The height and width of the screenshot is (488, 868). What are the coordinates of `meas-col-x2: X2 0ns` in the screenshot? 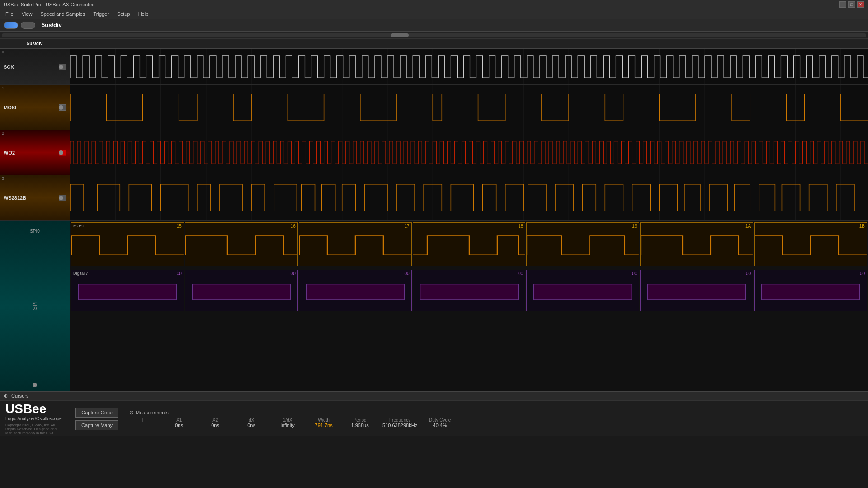 It's located at (215, 423).